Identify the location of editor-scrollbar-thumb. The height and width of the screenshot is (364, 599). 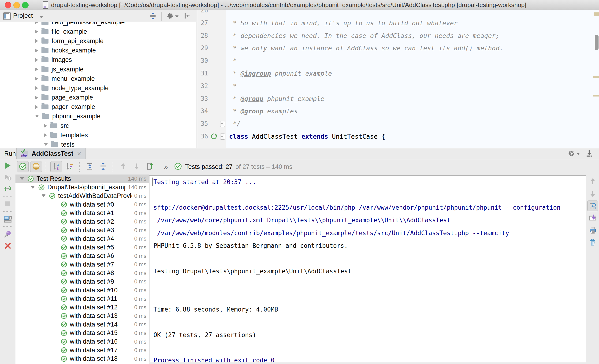
(597, 42).